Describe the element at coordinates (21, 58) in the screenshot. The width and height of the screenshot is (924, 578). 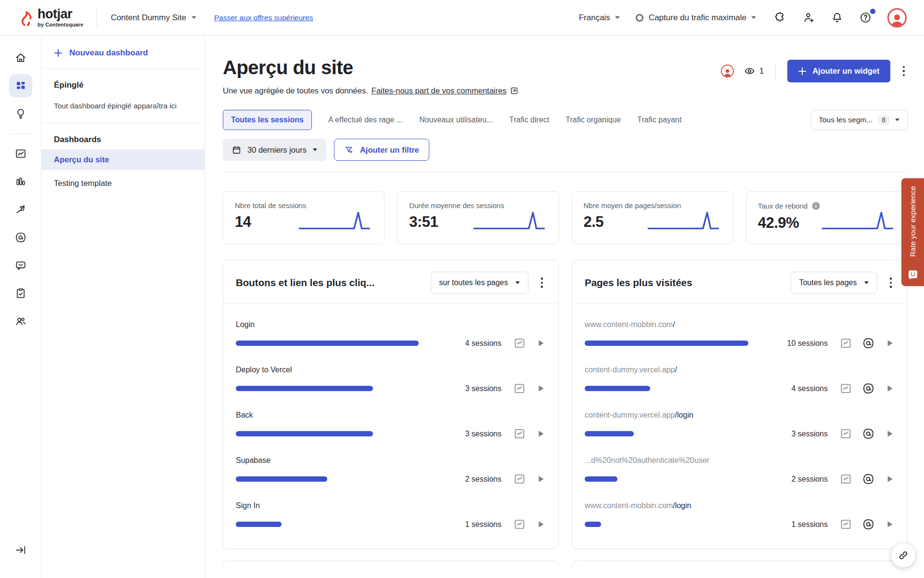
I see `rail-item-home` at that location.